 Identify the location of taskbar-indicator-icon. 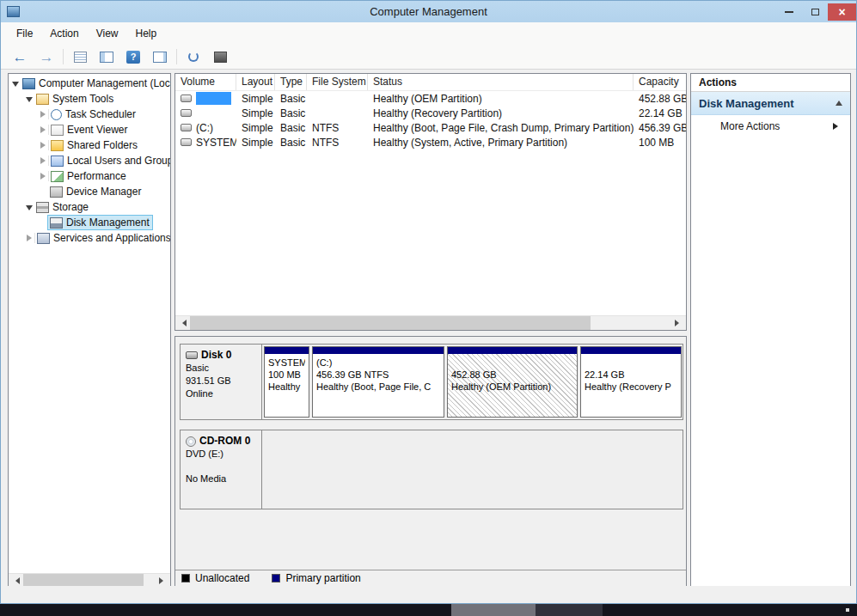
(848, 610).